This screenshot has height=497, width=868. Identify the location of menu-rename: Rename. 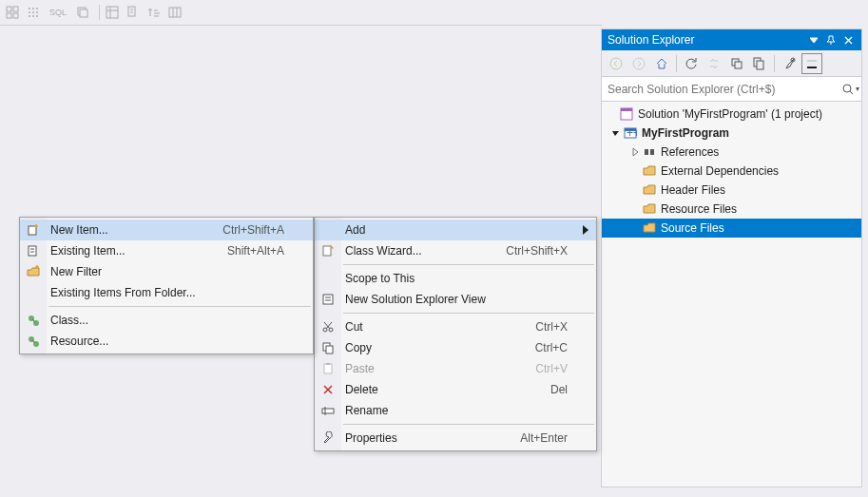
(455, 411).